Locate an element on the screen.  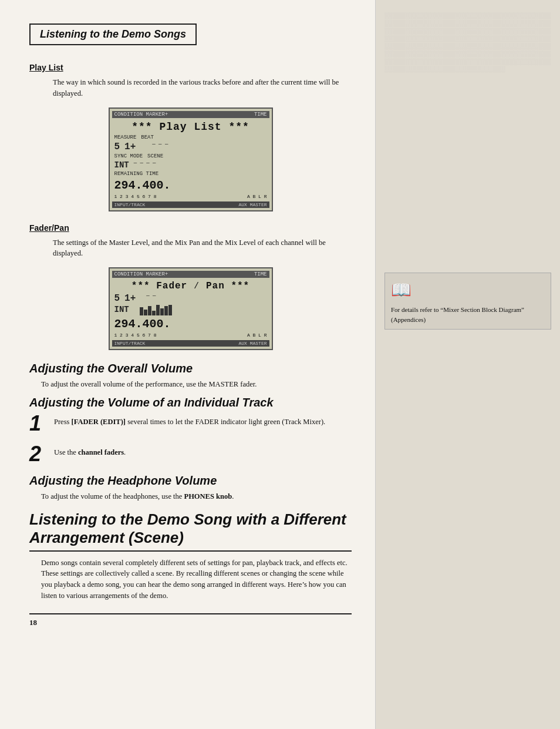
adjusting-individual-heading: Adjusting the Volume of an Individual Tr… is located at coordinates (190, 403).